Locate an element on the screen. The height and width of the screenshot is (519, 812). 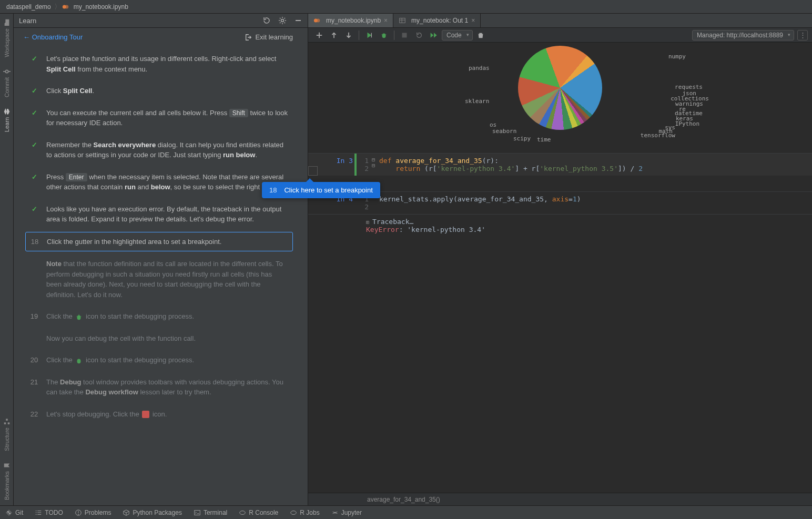
gear-icon is located at coordinates (282, 21).